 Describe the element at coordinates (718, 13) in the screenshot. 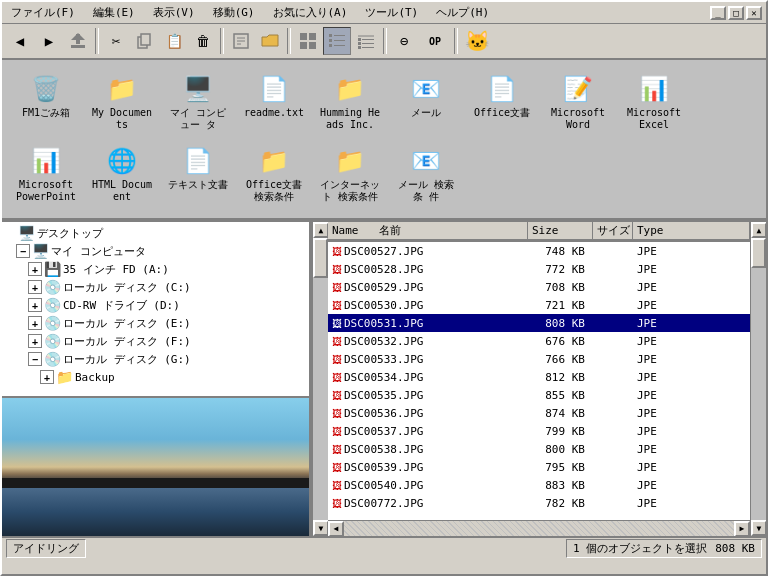

I see `minimize-button: _` at that location.